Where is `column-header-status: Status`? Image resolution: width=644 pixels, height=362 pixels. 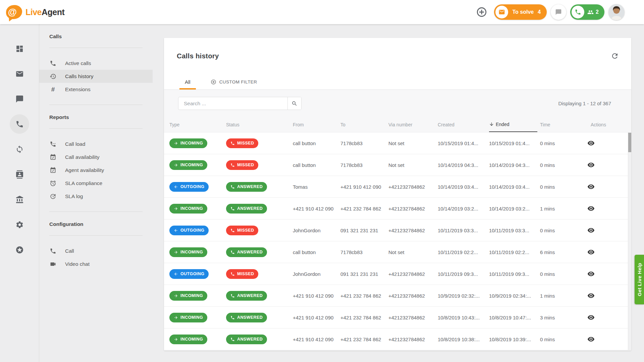 column-header-status: Status is located at coordinates (260, 125).